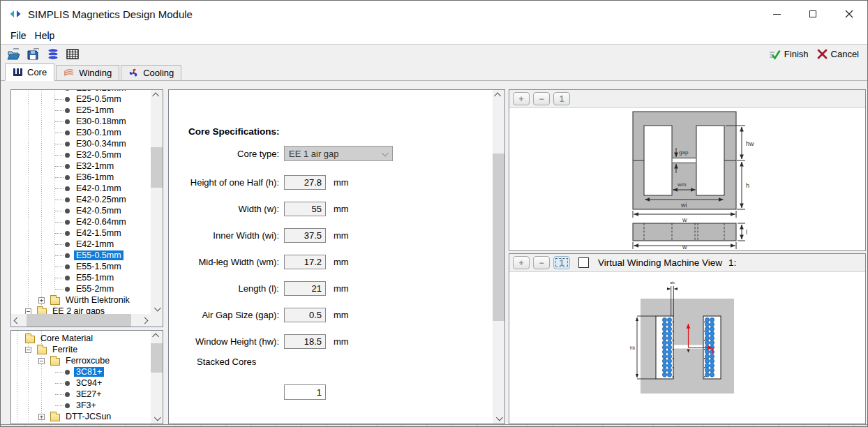  Describe the element at coordinates (81, 361) in the screenshot. I see `tree-item-ferroxcube: −Ferroxcube` at that location.